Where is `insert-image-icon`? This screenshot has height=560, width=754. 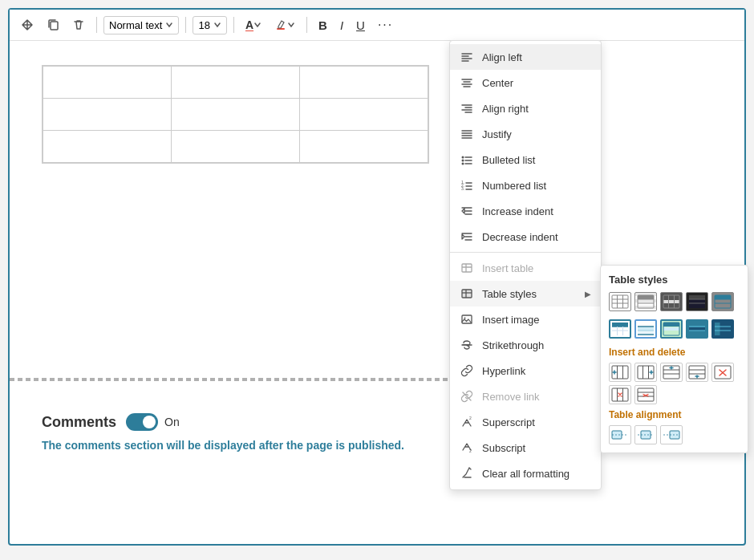 insert-image-icon is located at coordinates (467, 319).